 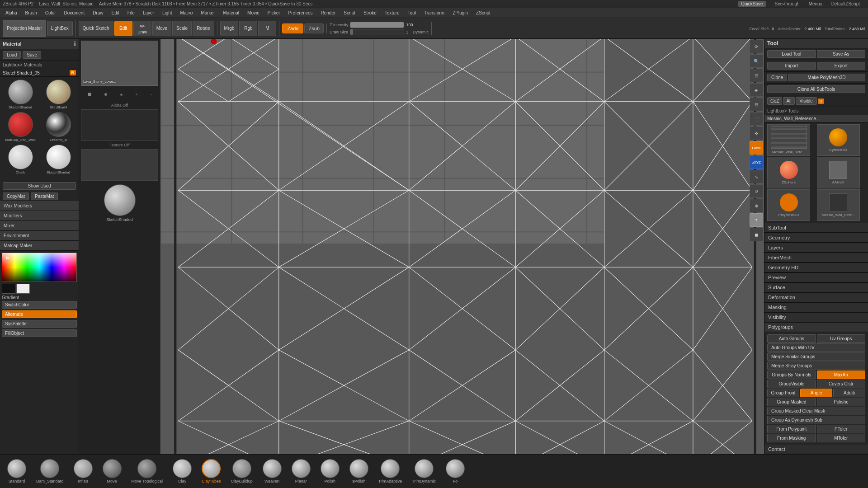 What do you see at coordinates (39, 216) in the screenshot?
I see `modifiers-btn: Modifiers` at bounding box center [39, 216].